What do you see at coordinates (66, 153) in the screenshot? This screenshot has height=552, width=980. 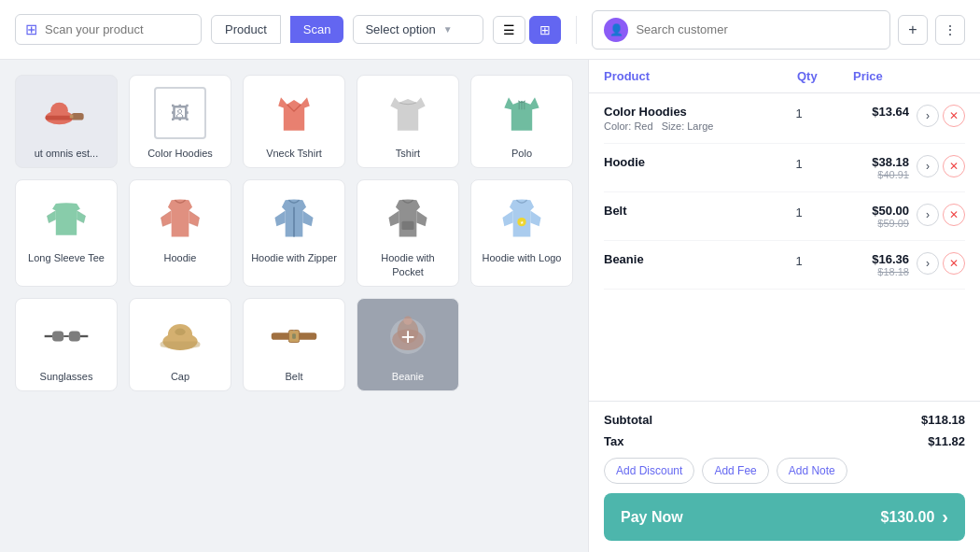 I see `product-name: ut omnis est...` at bounding box center [66, 153].